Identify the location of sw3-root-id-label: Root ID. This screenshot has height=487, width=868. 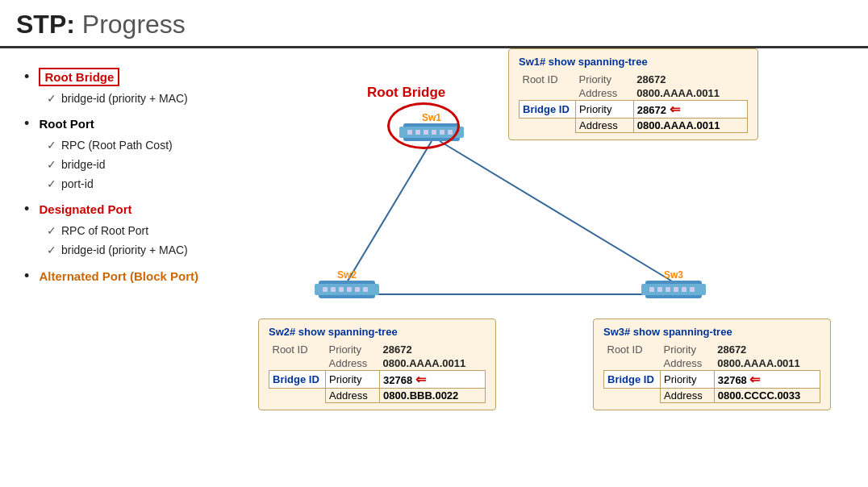
(632, 350).